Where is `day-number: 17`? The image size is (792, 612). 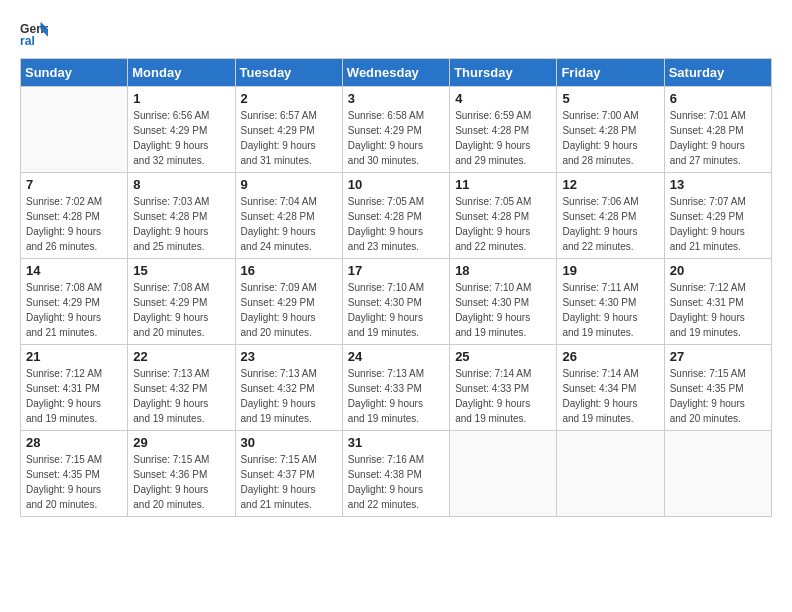 day-number: 17 is located at coordinates (396, 270).